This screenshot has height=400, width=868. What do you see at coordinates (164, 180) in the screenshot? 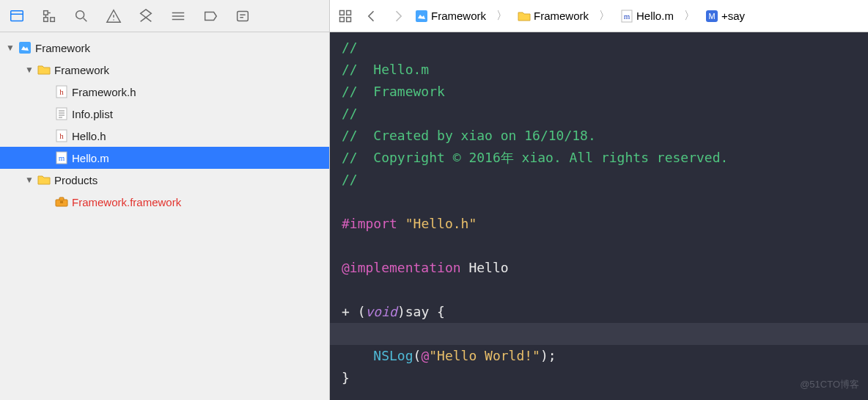
I see `tree-group-products: ▼ Products` at bounding box center [164, 180].